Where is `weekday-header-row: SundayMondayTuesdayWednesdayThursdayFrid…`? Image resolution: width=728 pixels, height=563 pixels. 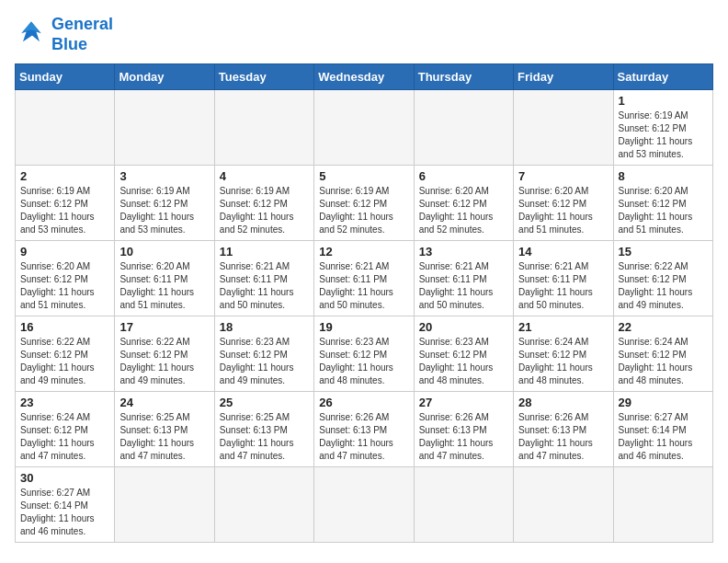 weekday-header-row: SundayMondayTuesdayWednesdayThursdayFrid… is located at coordinates (364, 77).